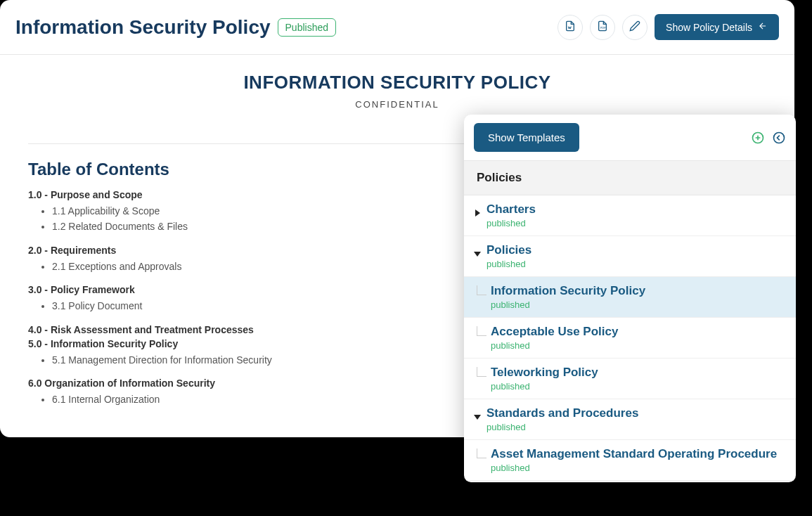 Image resolution: width=812 pixels, height=516 pixels. Describe the element at coordinates (630, 178) in the screenshot. I see `panel-heading: Policies` at that location.